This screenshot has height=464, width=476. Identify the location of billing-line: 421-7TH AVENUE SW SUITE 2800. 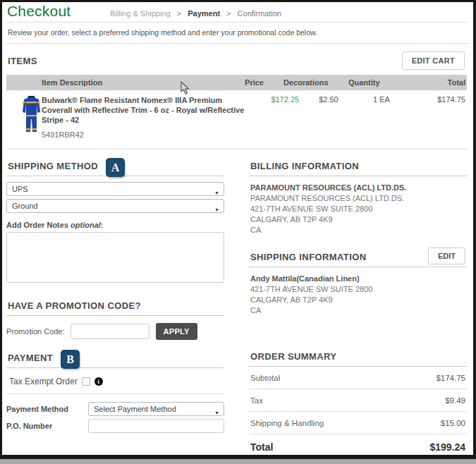
(358, 209).